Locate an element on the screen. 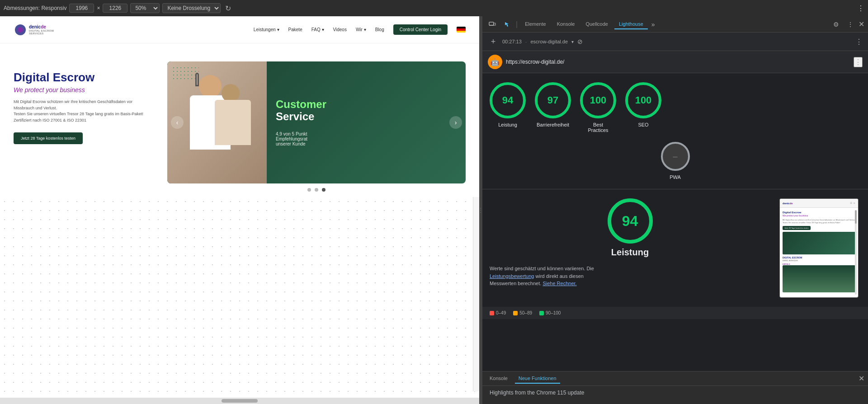 This screenshot has height=404, width=868. score-best-practices: 100 BestPractices is located at coordinates (598, 108).